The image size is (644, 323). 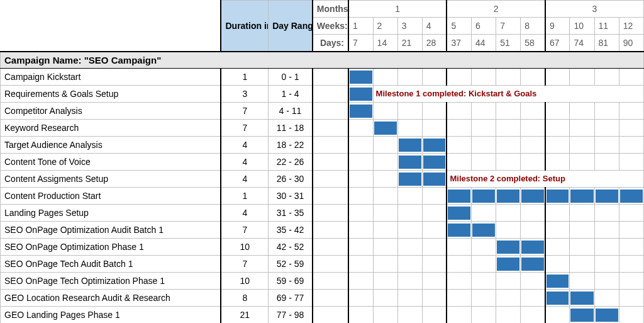 I want to click on week-1: 1, so click(x=361, y=26).